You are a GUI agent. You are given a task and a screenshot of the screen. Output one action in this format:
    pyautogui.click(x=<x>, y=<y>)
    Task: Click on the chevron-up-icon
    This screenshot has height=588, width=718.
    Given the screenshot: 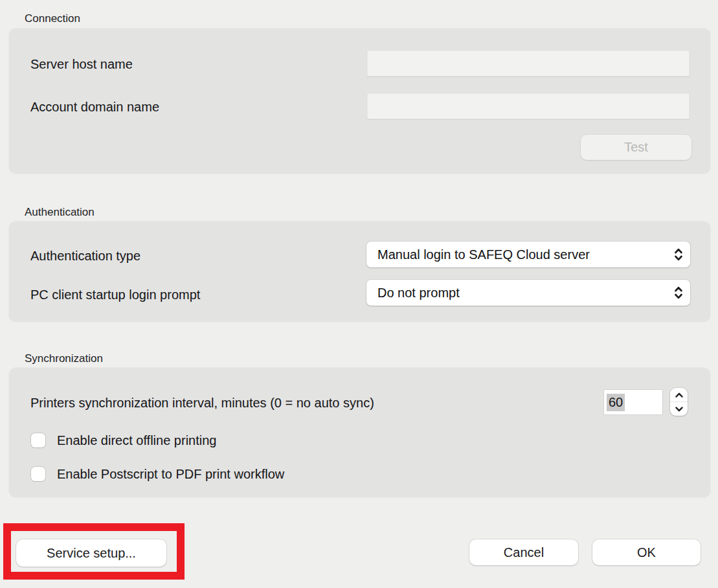 What is the action you would take?
    pyautogui.click(x=679, y=395)
    